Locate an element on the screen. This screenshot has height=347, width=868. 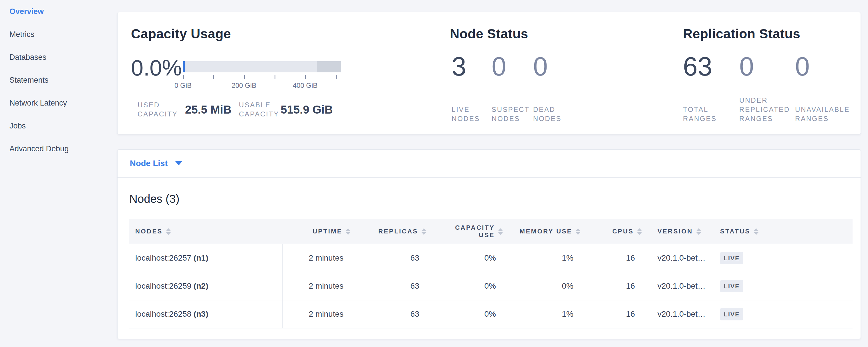
sidebar-item-metrics: Metrics is located at coordinates (59, 34).